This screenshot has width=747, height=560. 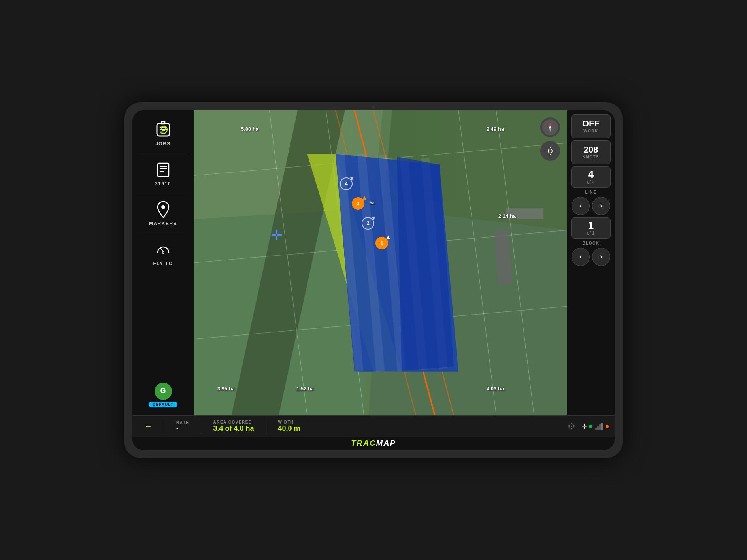 What do you see at coordinates (233, 422) in the screenshot?
I see `area-label: AREA COVERED` at bounding box center [233, 422].